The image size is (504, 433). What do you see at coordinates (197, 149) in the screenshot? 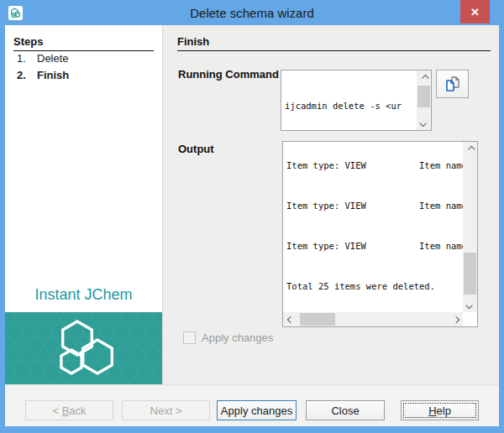
I see `output-label: Output` at bounding box center [197, 149].